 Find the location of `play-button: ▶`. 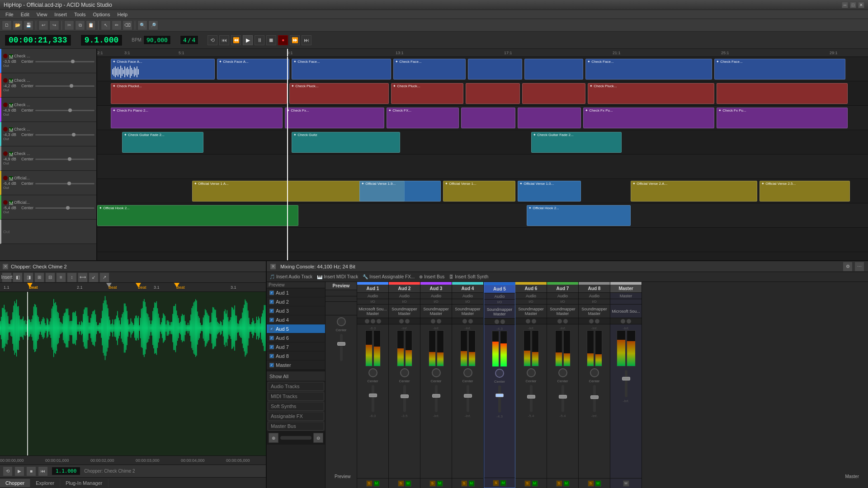

play-button: ▶ is located at coordinates (248, 40).